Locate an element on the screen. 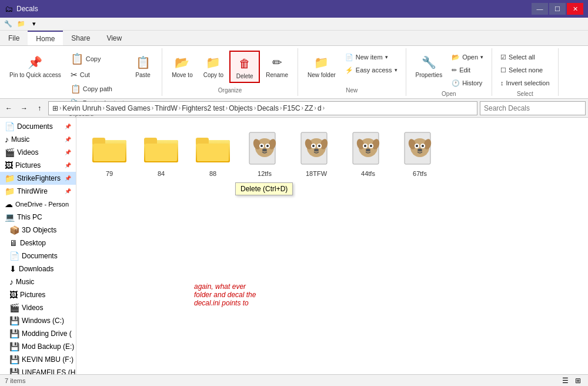  tab-file: File is located at coordinates (14, 38).